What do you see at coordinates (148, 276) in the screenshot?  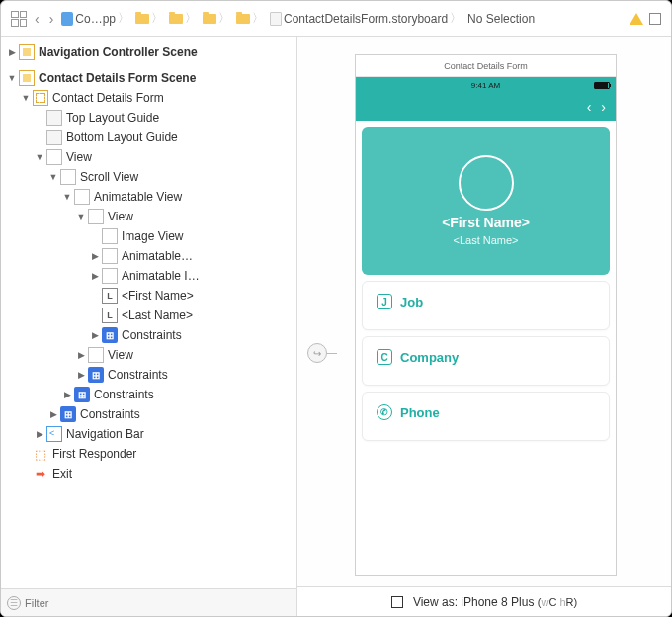 I see `outline-row-anim-b: ▶Animatable I…` at bounding box center [148, 276].